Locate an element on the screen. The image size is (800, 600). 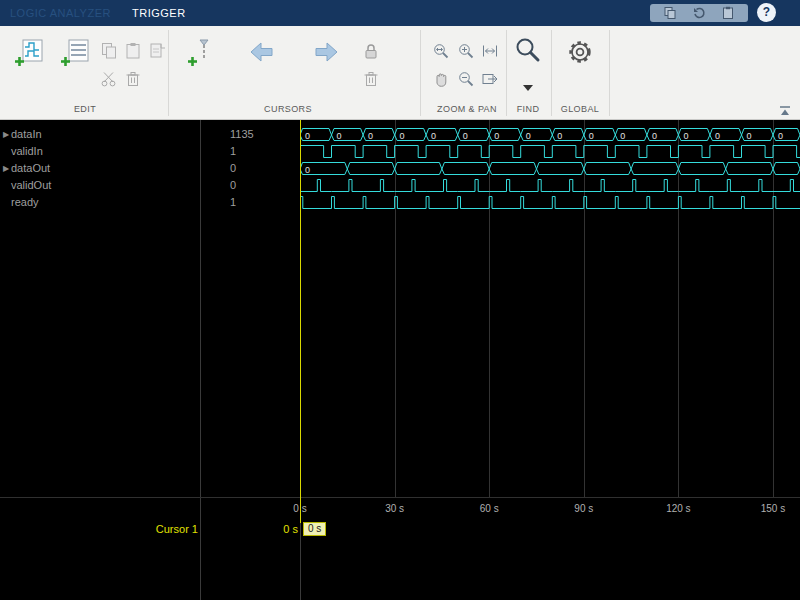
cursor-name-label: Cursor 1 is located at coordinates (149, 529).